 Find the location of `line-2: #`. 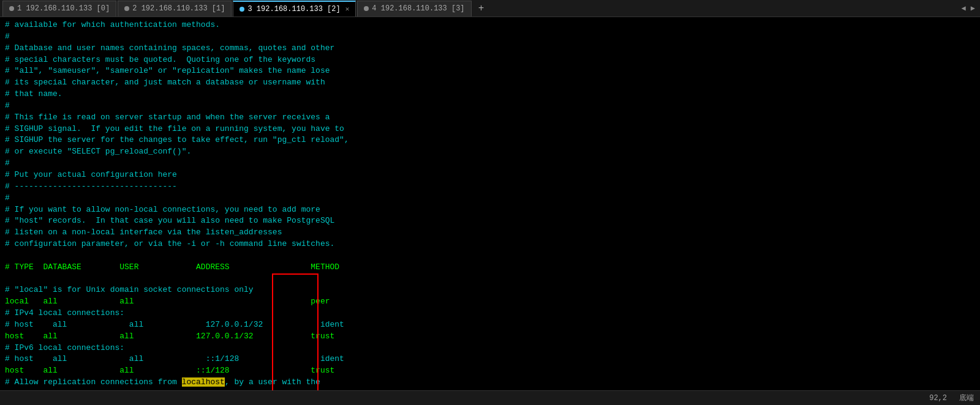

line-2: # is located at coordinates (490, 37).